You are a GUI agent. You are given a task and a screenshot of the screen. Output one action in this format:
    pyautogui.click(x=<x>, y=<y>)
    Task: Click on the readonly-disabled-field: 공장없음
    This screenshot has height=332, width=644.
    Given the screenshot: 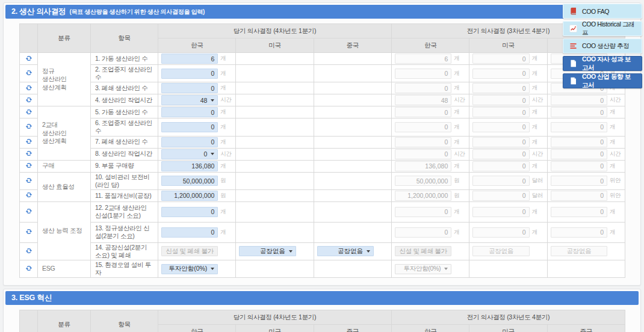 What is the action you would take?
    pyautogui.click(x=579, y=251)
    